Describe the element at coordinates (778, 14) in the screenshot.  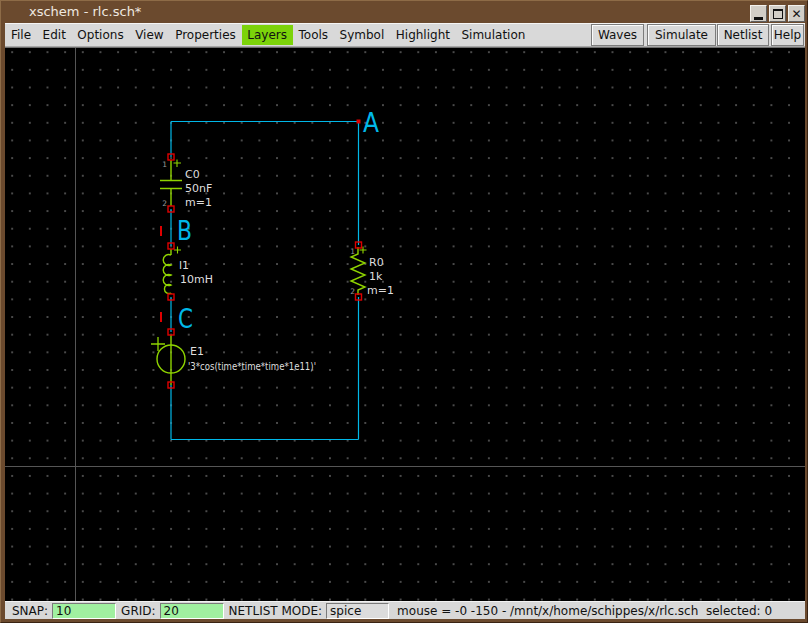
I see `window-controls: ✕` at that location.